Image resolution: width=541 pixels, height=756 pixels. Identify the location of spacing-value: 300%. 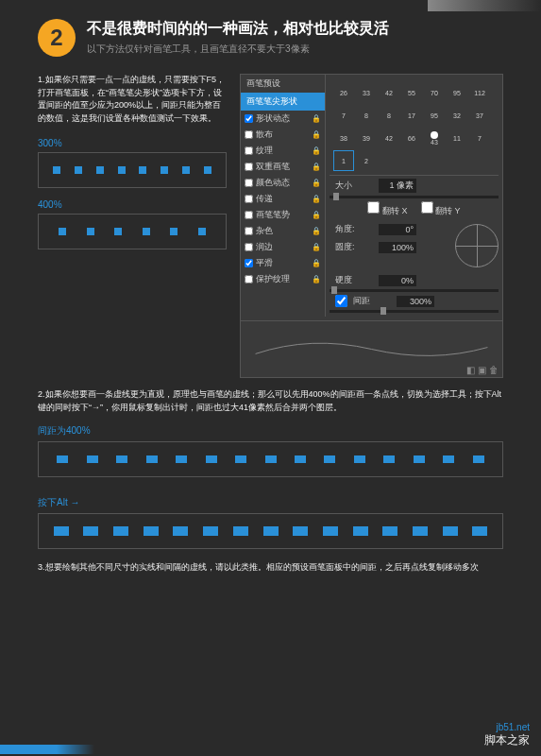
(415, 301).